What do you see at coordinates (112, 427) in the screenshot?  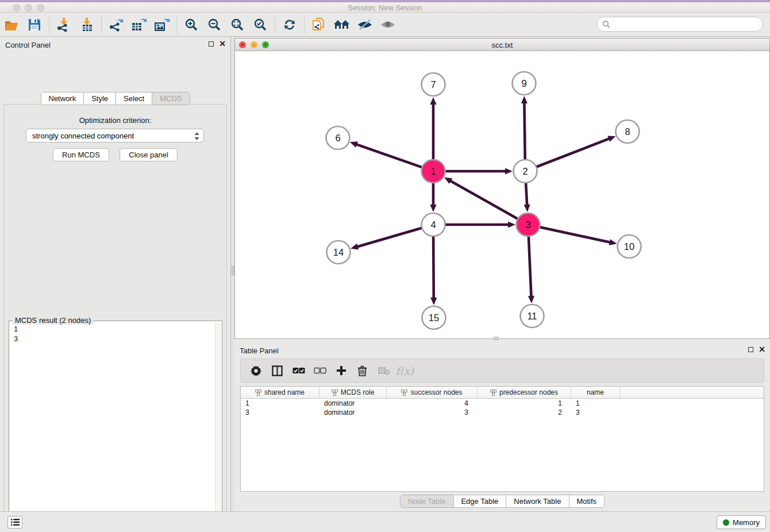 I see `mcds-result-list: 1 3` at bounding box center [112, 427].